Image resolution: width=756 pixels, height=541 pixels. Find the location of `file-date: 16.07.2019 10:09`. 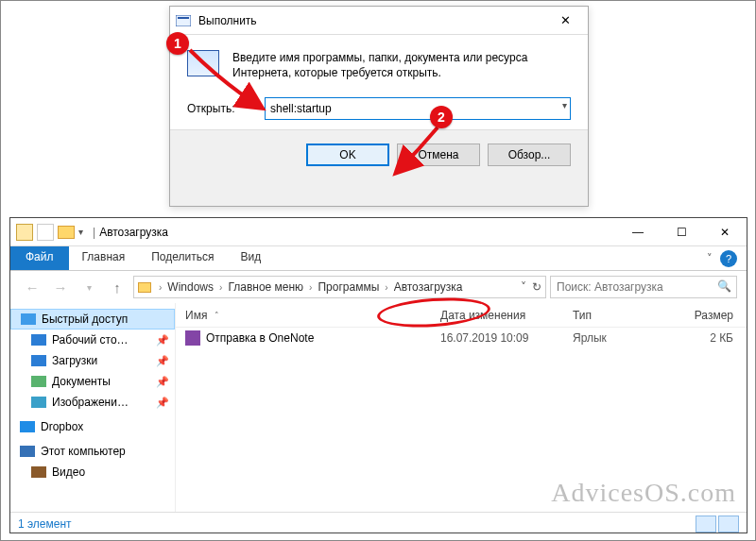

file-date: 16.07.2019 10:09 is located at coordinates (507, 338).